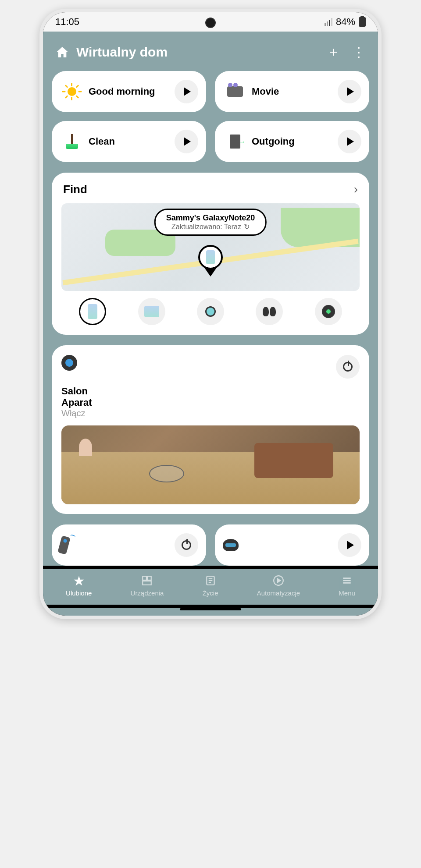 This screenshot has height=868, width=421. What do you see at coordinates (210, 312) in the screenshot?
I see `device-watch` at bounding box center [210, 312].